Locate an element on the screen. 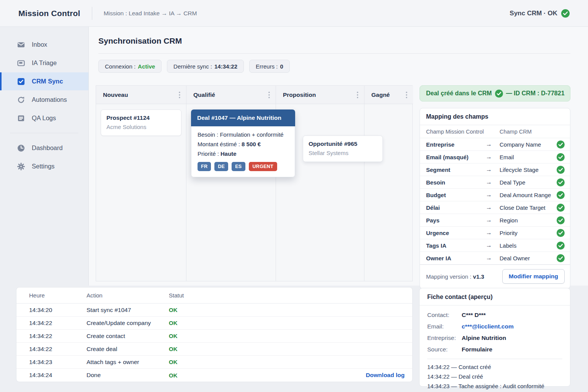 Image resolution: width=588 pixels, height=392 pixels. sidebar-item-label: Settings is located at coordinates (43, 166).